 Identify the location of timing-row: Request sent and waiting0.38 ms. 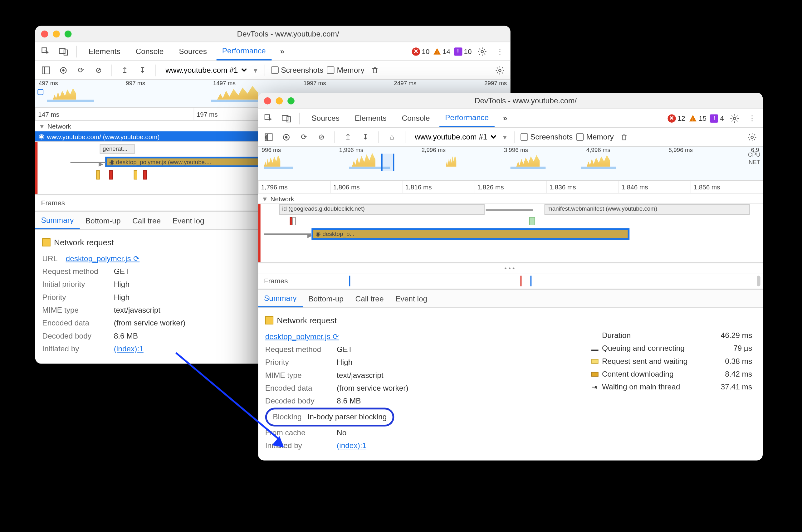
(672, 361).